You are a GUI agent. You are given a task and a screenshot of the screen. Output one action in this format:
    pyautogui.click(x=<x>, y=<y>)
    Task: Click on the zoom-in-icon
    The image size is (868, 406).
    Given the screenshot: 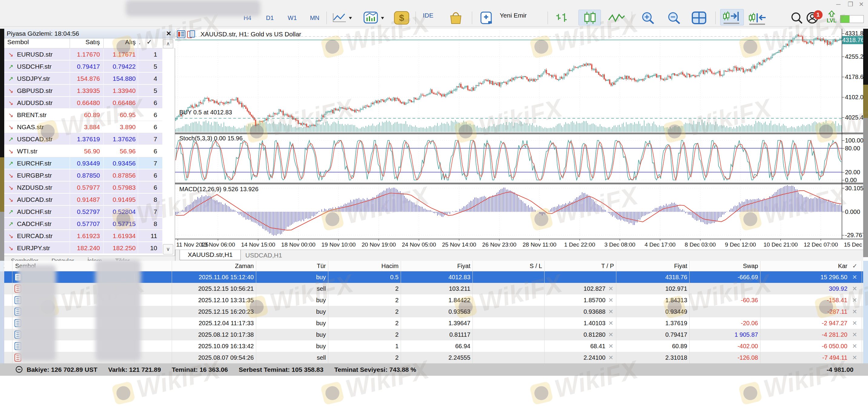 What is the action you would take?
    pyautogui.click(x=649, y=18)
    